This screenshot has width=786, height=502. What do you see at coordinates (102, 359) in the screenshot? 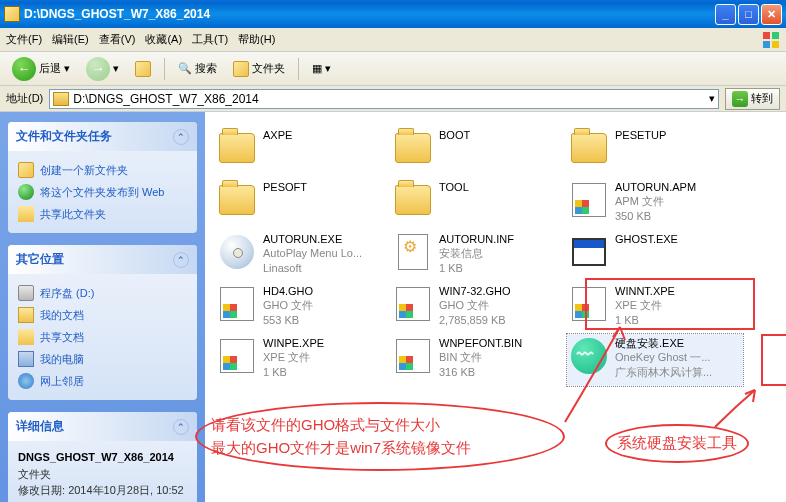
I see `place-item: 我的电脑` at bounding box center [102, 359].